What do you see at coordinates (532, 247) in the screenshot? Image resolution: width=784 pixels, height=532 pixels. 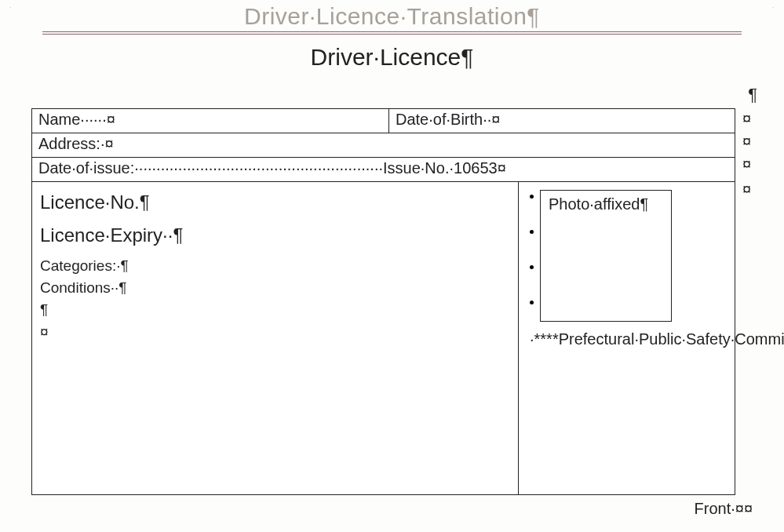 I see `bullet-column` at bounding box center [532, 247].